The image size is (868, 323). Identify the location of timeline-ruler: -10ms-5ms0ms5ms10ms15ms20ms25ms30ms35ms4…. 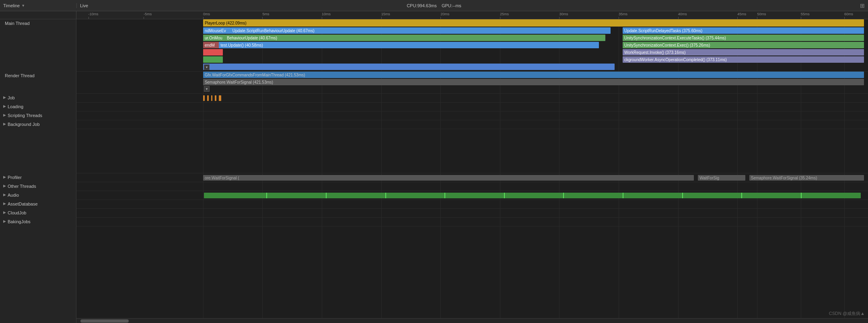
(434, 15).